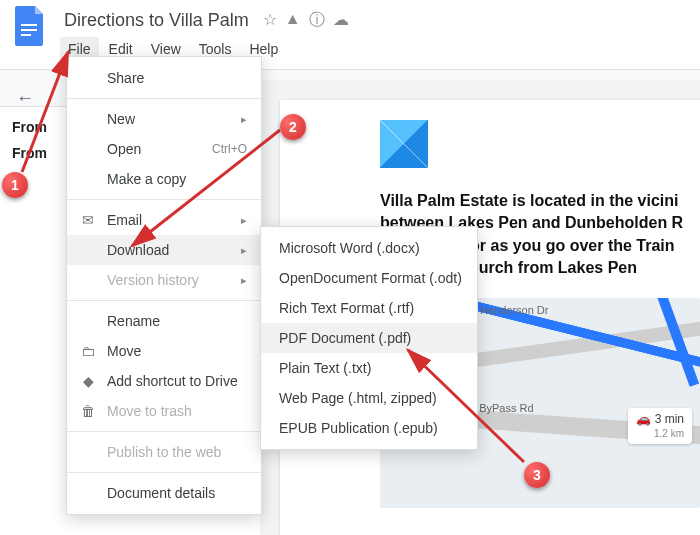  What do you see at coordinates (369, 428) in the screenshot?
I see `download-epub: EPUB Publication (.epub)` at bounding box center [369, 428].